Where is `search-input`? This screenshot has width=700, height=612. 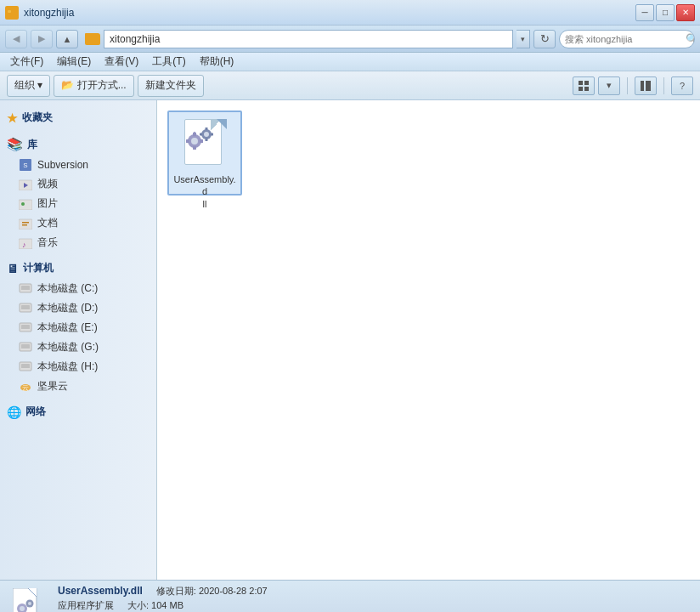
search-input is located at coordinates (624, 39).